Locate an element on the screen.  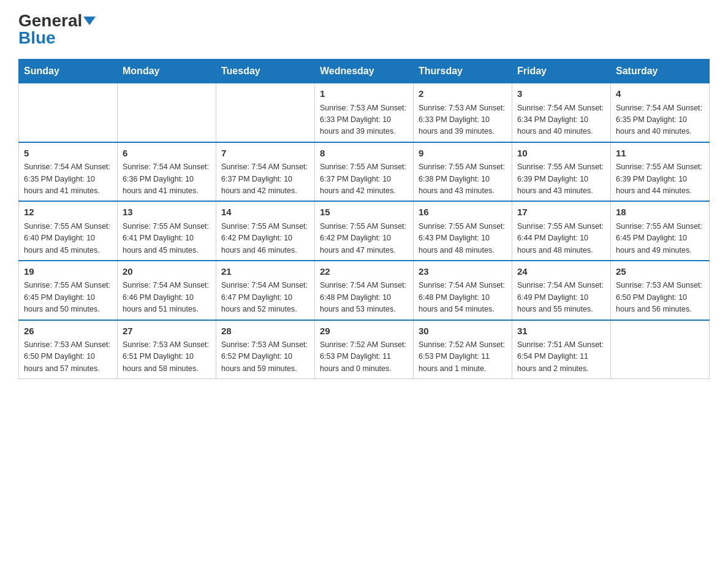
day-number: 27 is located at coordinates (167, 331).